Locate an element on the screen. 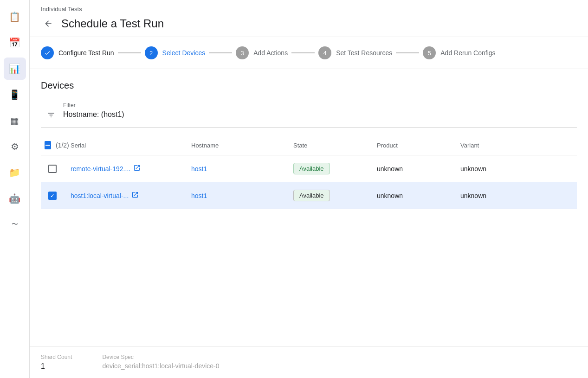 This screenshot has width=588, height=378. shard-count-field: Shard Count 1 is located at coordinates (57, 362).